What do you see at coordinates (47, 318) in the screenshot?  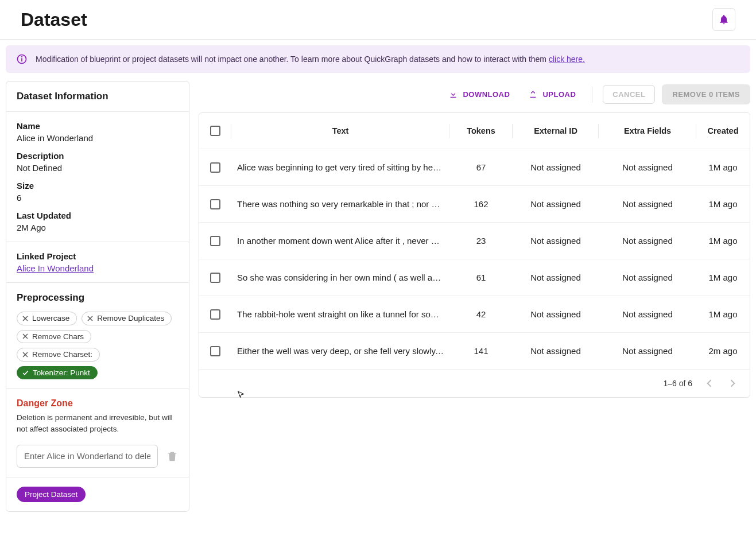 I see `chip-lowercase: Lowercase` at bounding box center [47, 318].